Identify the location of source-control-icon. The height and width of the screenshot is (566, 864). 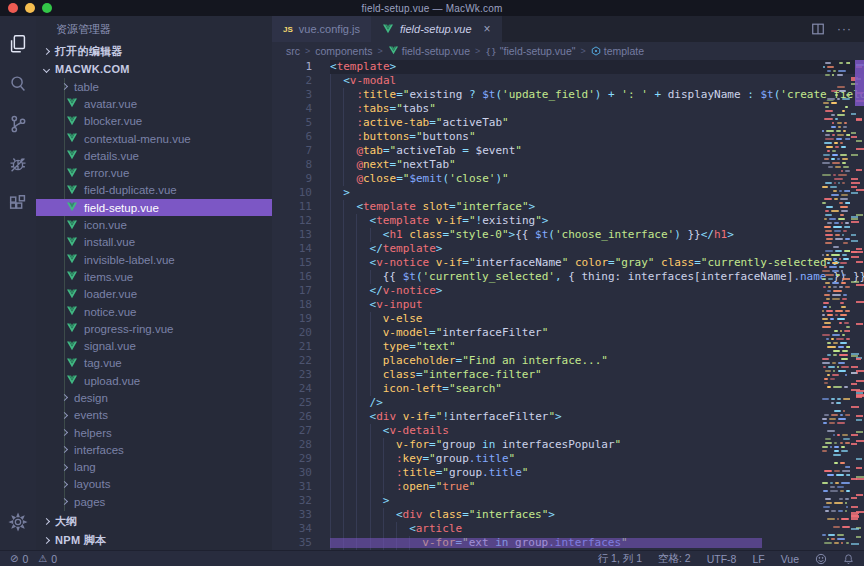
(18, 124).